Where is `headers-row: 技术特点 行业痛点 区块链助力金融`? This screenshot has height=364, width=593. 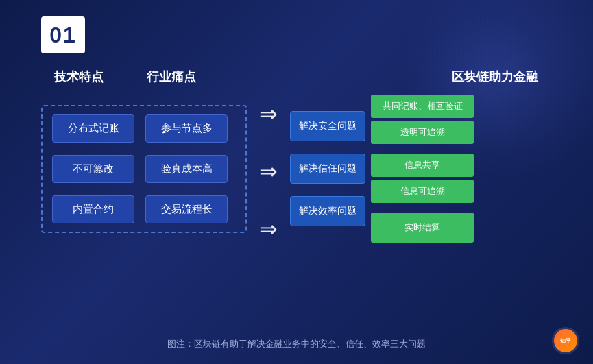
headers-row: 技术特点 行业痛点 区块链助力金融 is located at coordinates (296, 77).